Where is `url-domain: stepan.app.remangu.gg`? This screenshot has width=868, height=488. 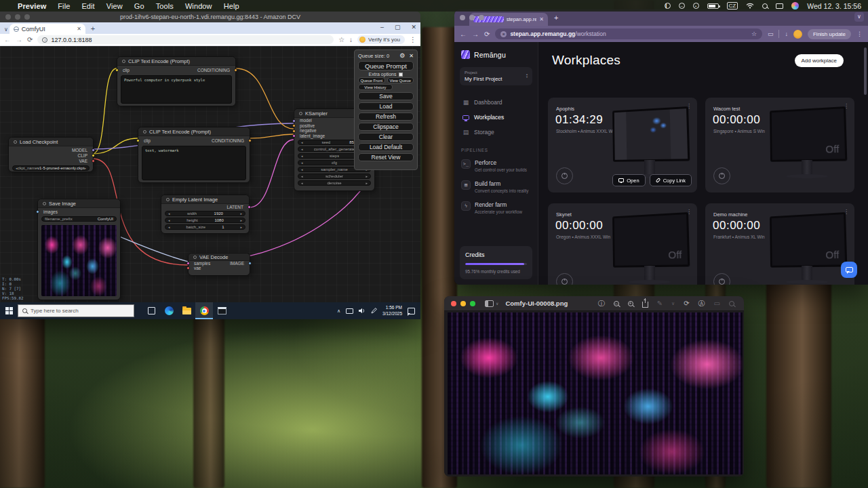 url-domain: stepan.app.remangu.gg is located at coordinates (542, 34).